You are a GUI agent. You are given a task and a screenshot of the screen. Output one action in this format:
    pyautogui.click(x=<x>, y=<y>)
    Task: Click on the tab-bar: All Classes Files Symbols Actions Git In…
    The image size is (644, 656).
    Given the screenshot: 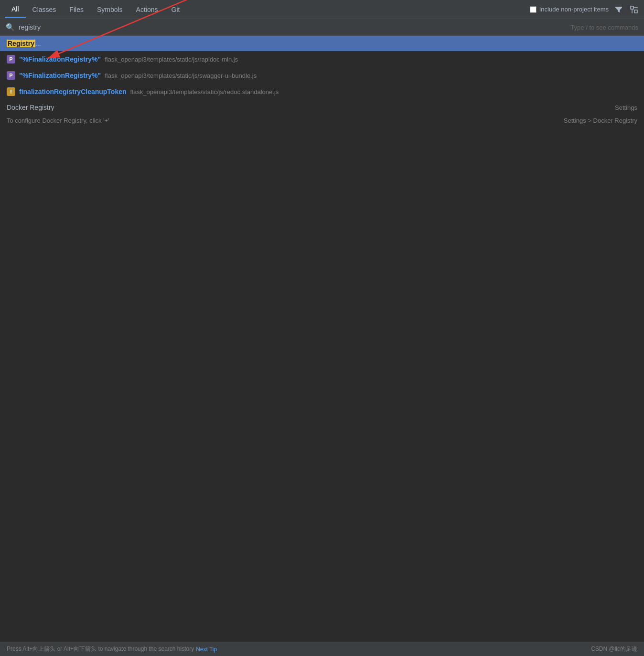 What is the action you would take?
    pyautogui.click(x=322, y=10)
    